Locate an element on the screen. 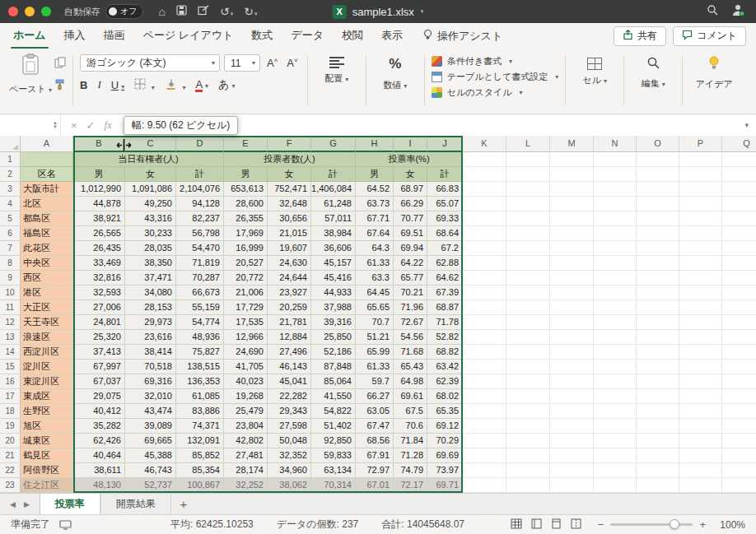 The image size is (756, 534). cell: 30,656 is located at coordinates (290, 219).